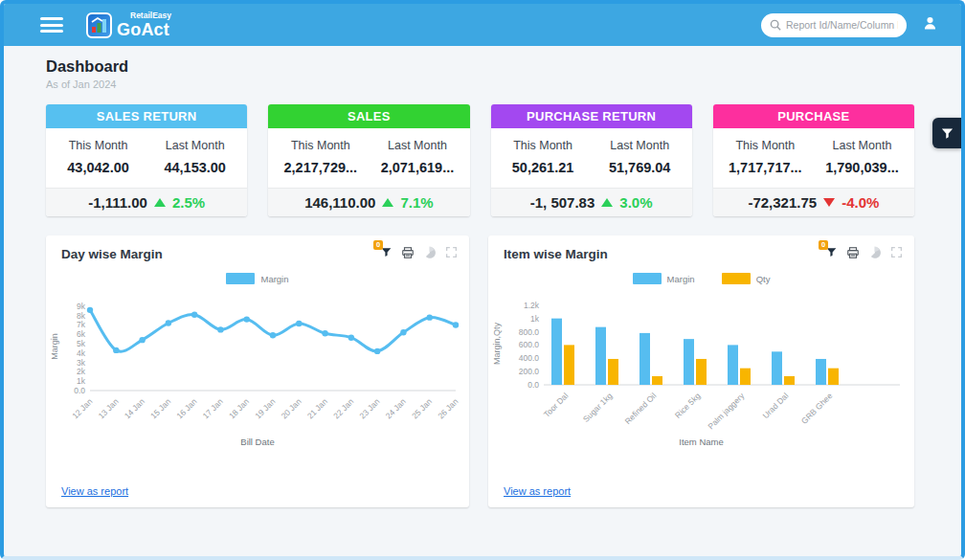 The image size is (965, 560). I want to click on svg-text: 7k, so click(81, 325).